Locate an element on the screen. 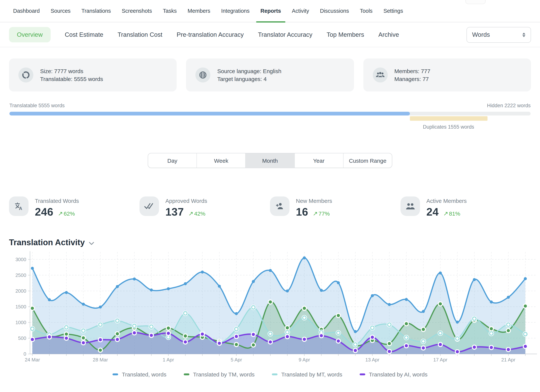 The width and height of the screenshot is (540, 392). unit-select: Words is located at coordinates (499, 35).